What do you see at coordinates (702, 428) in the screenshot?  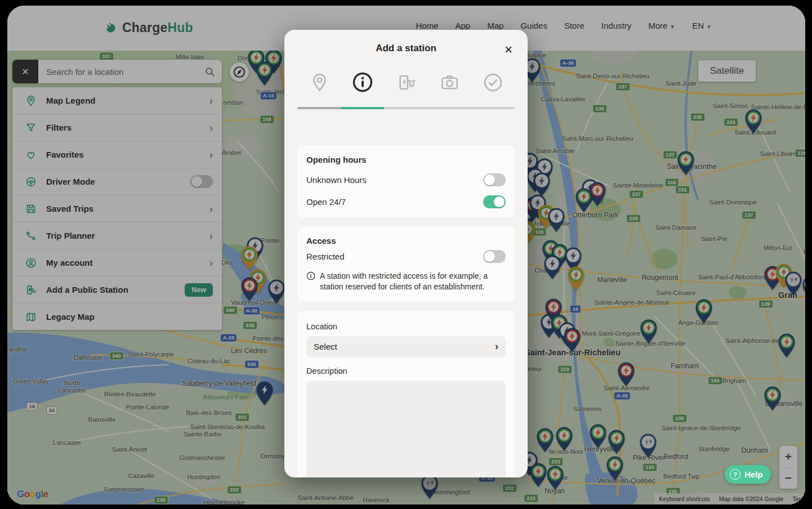 I see `map-label: Saint-Ignace-de-Stanbridge` at bounding box center [702, 428].